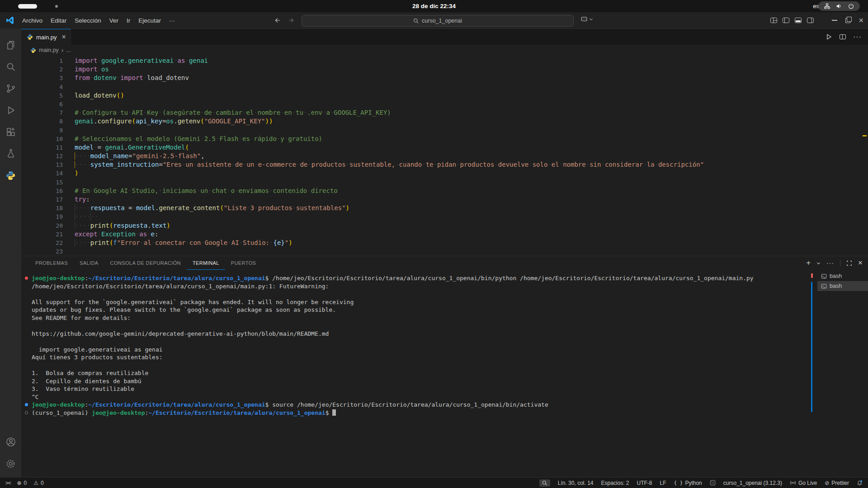 The width and height of the screenshot is (868, 488). What do you see at coordinates (712, 483) in the screenshot?
I see `extension-status` at bounding box center [712, 483].